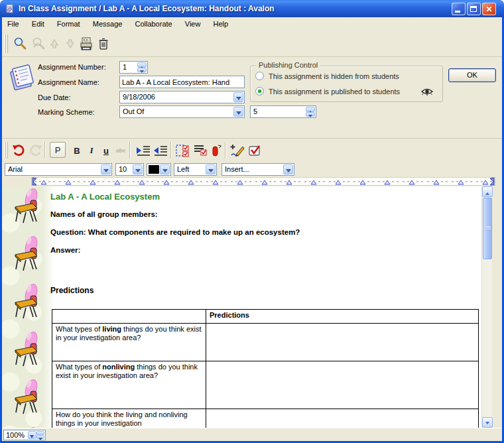 The height and width of the screenshot is (443, 504). I want to click on annotate-button, so click(237, 151).